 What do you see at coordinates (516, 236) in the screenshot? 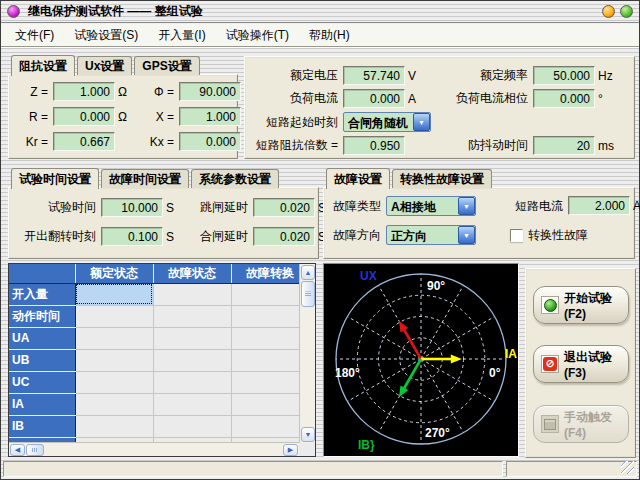
I see `convertible-fault-checkbox` at bounding box center [516, 236].